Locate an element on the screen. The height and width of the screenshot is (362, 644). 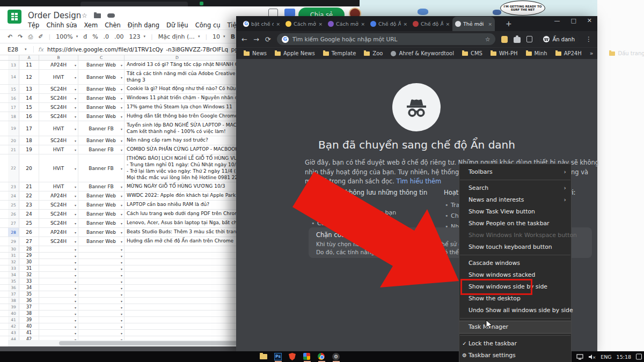
cell-a: 14 is located at coordinates (29, 98).